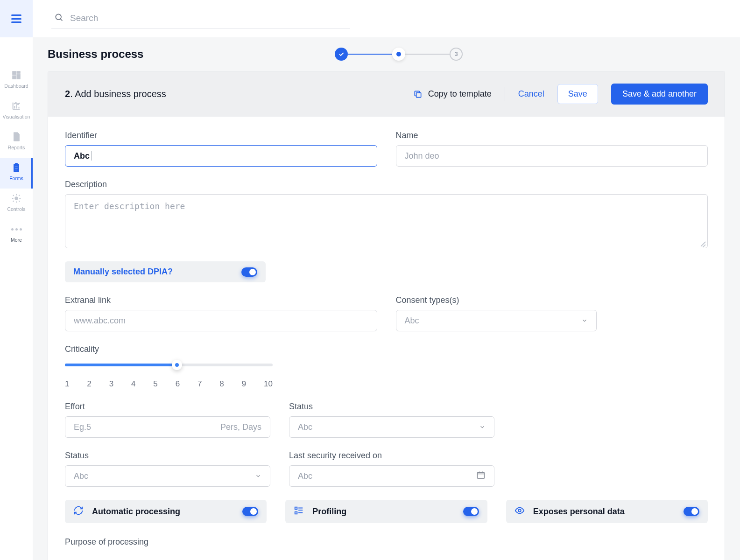 The height and width of the screenshot is (560, 740). Describe the element at coordinates (168, 407) in the screenshot. I see `effort-label: Effort` at that location.